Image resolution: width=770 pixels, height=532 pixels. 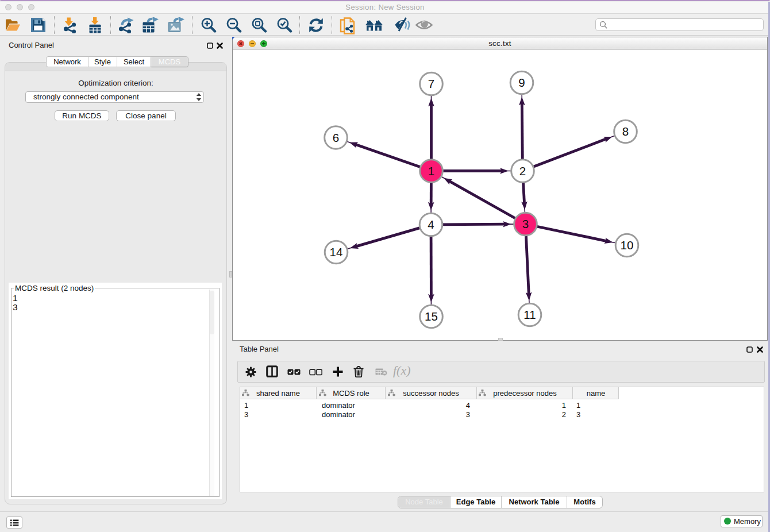 I want to click on svg-text: 9, so click(x=522, y=83).